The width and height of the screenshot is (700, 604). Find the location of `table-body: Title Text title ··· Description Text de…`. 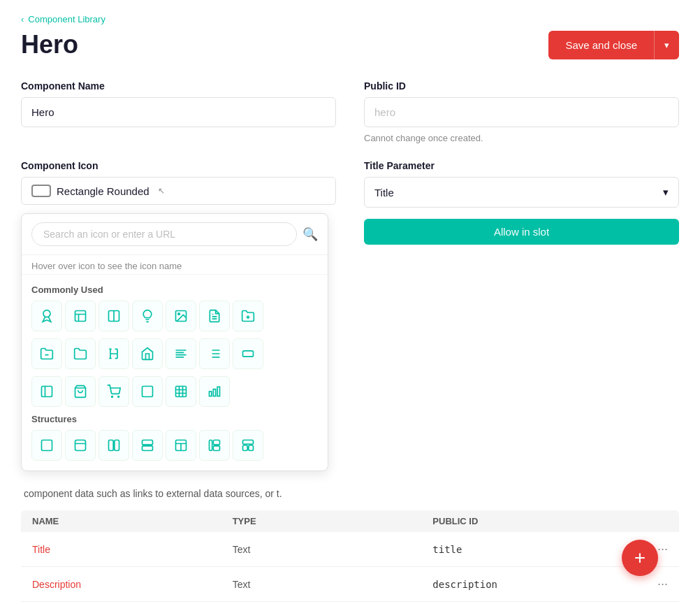

table-body: Title Text title ··· Description Text de… is located at coordinates (350, 567).